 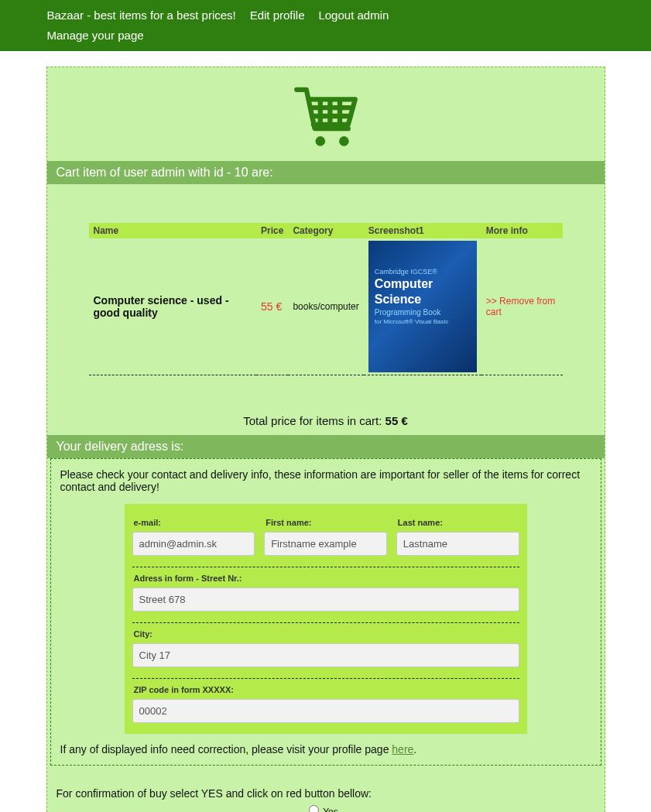 What do you see at coordinates (226, 749) in the screenshot?
I see `correction-text: If any of displayed info need correction…` at bounding box center [226, 749].